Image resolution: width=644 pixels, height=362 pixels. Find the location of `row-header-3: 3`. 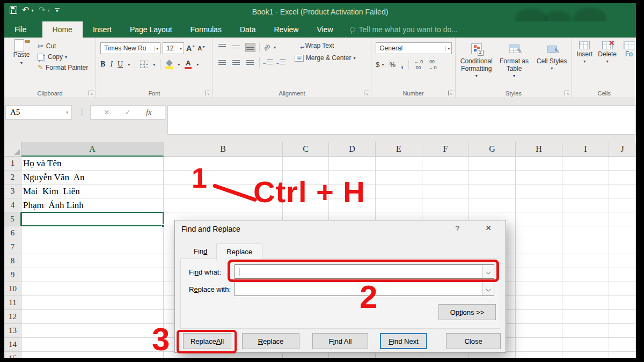

row-header-3: 3 is located at coordinates (13, 191).